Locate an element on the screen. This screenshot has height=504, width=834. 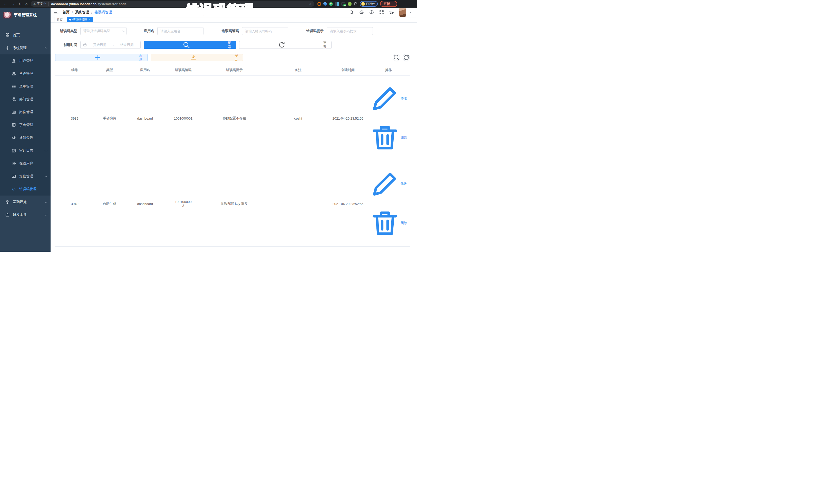
back-icon: ← is located at coordinates (5, 4).